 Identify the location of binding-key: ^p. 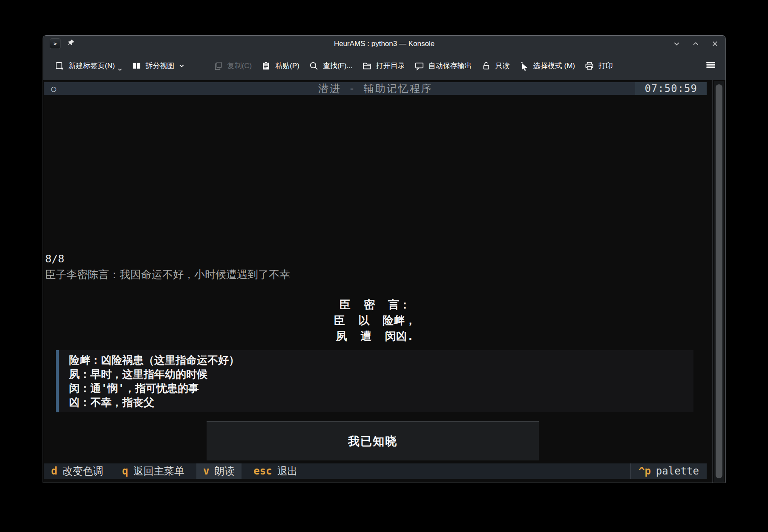
(645, 471).